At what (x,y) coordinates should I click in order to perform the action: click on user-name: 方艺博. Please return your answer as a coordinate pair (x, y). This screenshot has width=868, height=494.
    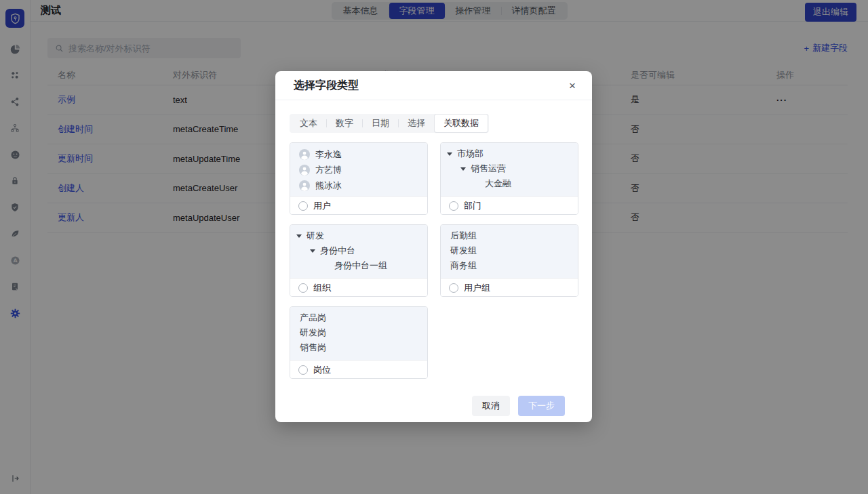
    Looking at the image, I should click on (328, 170).